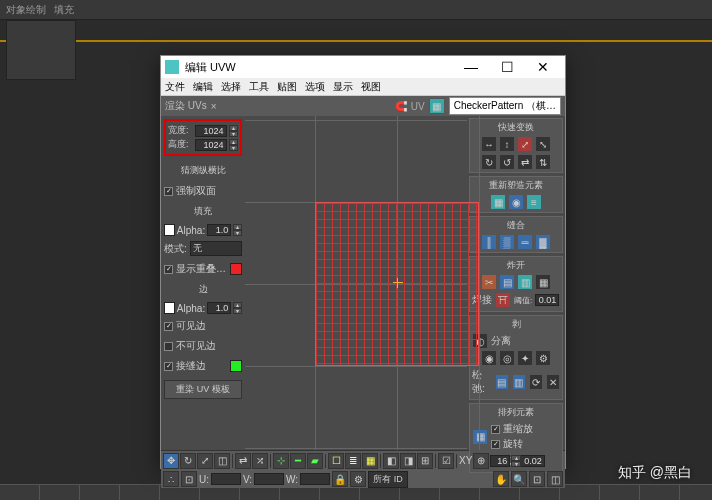 The height and width of the screenshot is (500, 712). Describe the element at coordinates (481, 461) in the screenshot. I see `axis-lock: ⊕` at that location.